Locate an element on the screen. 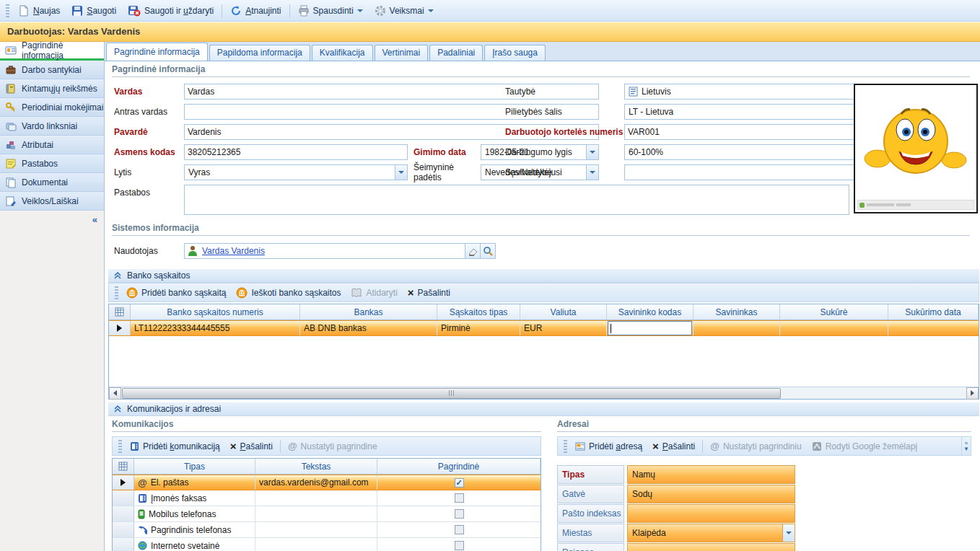  cell-valiuta: EUR is located at coordinates (564, 328).